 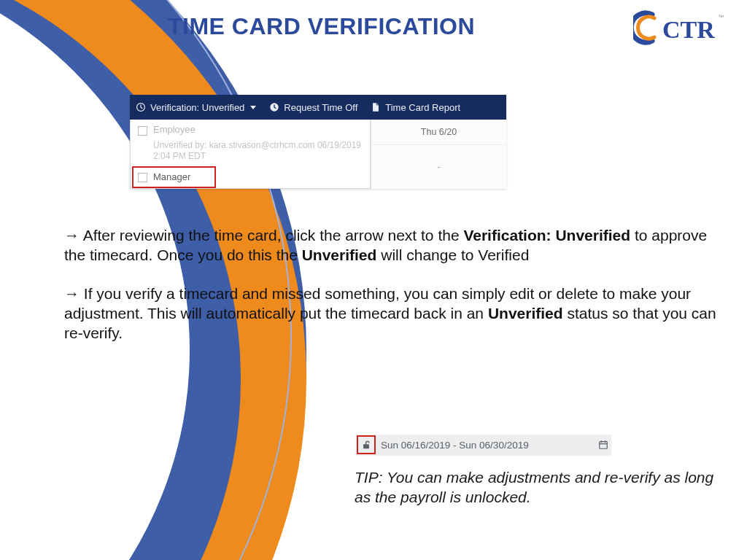 What do you see at coordinates (416, 108) in the screenshot?
I see `time-card-report-button: Time Card Report` at bounding box center [416, 108].